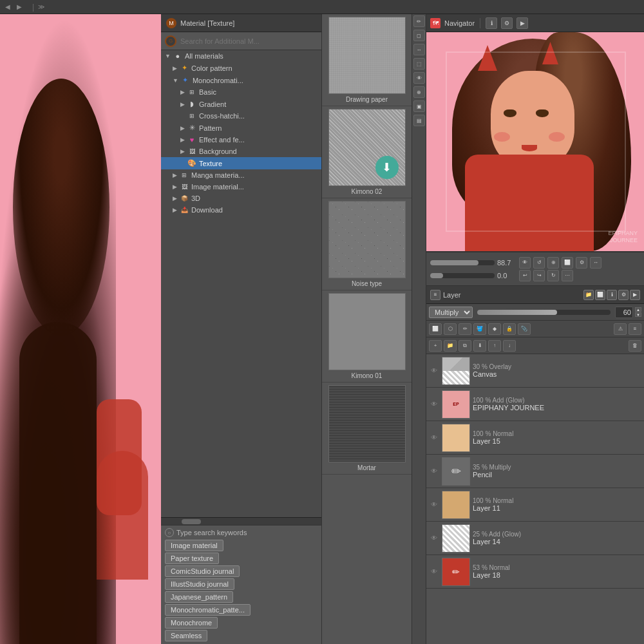 This screenshot has height=644, width=644. I want to click on tool-select: ⬚, so click(419, 64).